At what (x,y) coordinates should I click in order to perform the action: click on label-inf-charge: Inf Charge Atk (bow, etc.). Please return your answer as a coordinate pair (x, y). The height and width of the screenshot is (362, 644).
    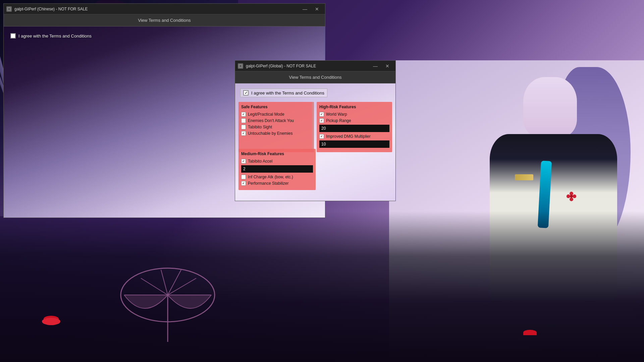
    Looking at the image, I should click on (270, 177).